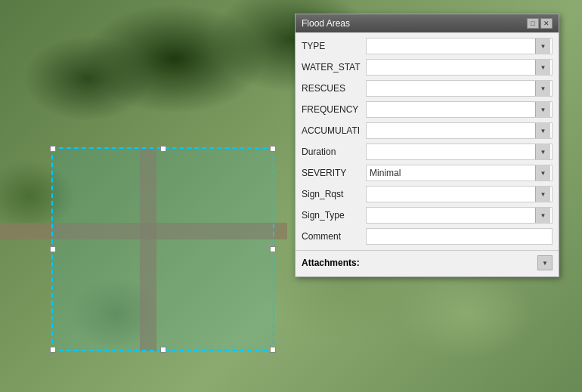  I want to click on field-label-severity: SEVERITY, so click(334, 173).